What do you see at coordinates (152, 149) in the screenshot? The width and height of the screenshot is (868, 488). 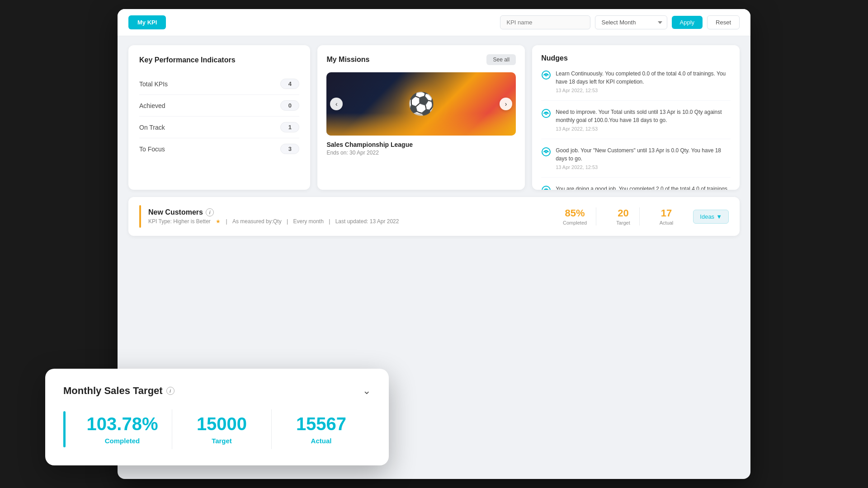 I see `kpi-label-tofocus: To Focus` at bounding box center [152, 149].